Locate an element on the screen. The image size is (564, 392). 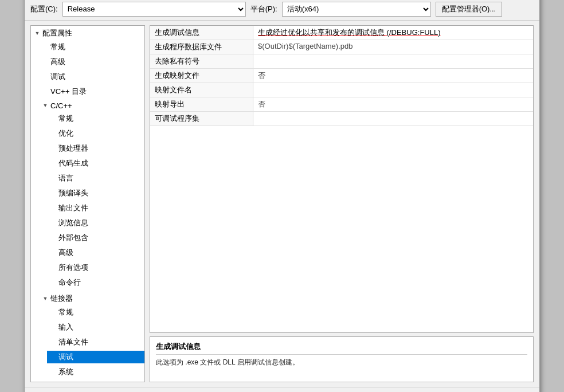
prop-name: 生成程序数据库文件 is located at coordinates (202, 47).